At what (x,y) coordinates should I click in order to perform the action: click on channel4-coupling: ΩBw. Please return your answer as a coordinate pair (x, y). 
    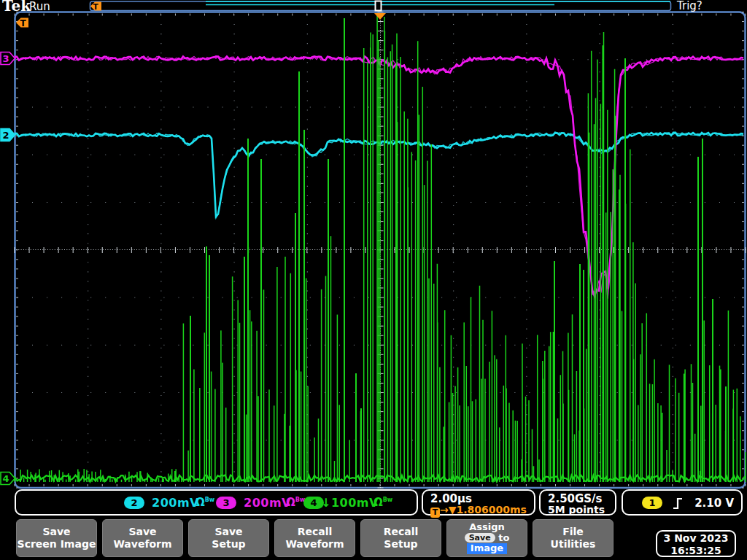
    Looking at the image, I should click on (383, 502).